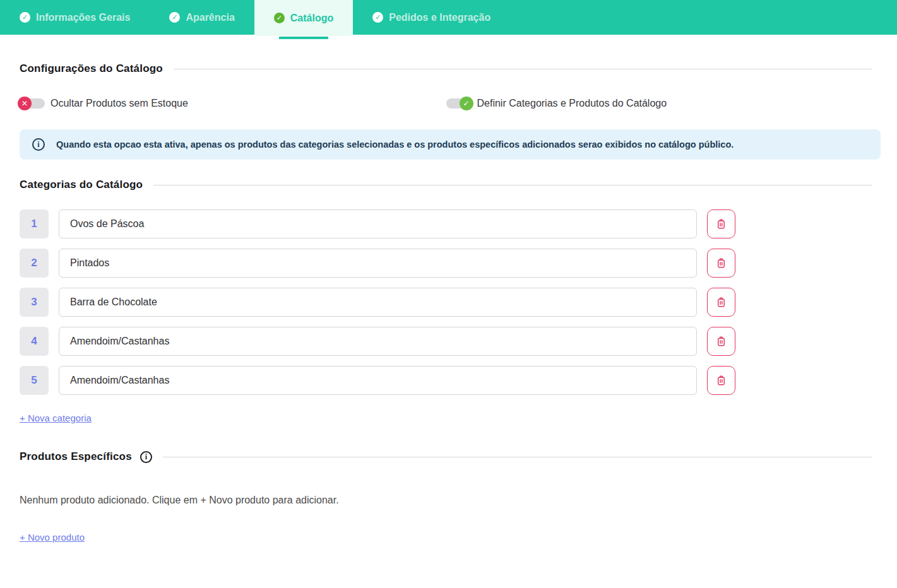 The image size is (897, 588). Describe the element at coordinates (32, 103) in the screenshot. I see `toggle-ocultar-produtos-sem-estoque: ✕` at that location.